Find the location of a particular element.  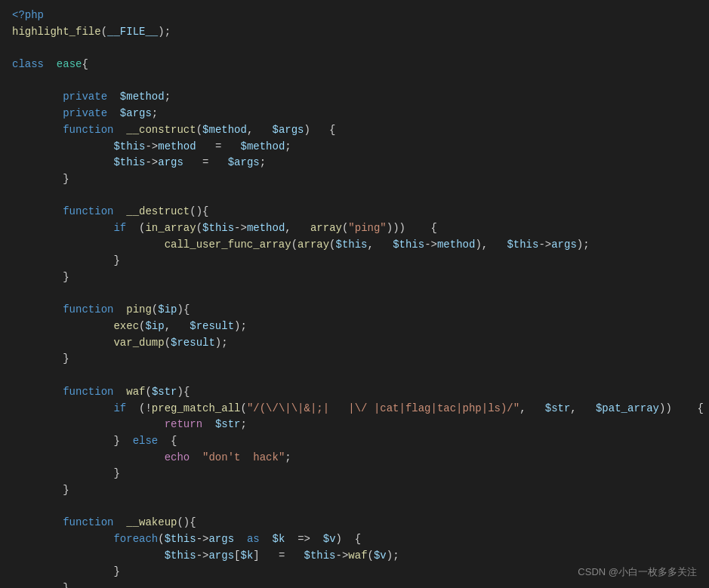

code-line: private $method; is located at coordinates (355, 97).